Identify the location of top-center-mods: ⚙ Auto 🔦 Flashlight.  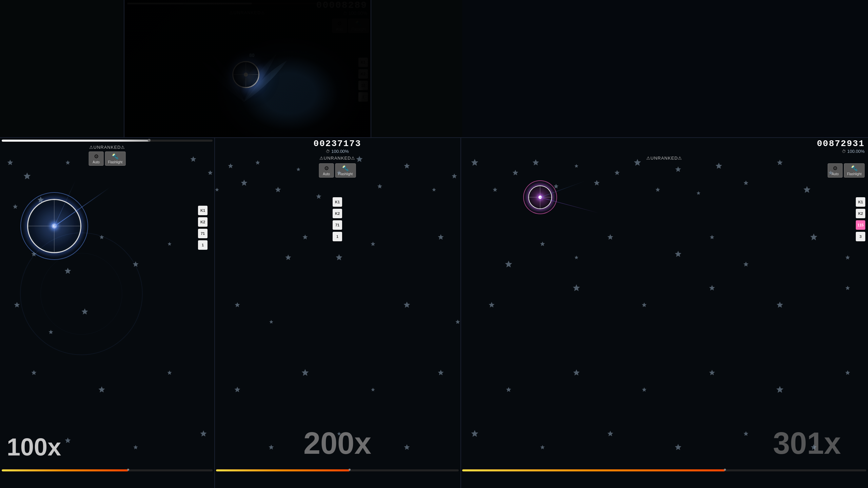
(351, 26).